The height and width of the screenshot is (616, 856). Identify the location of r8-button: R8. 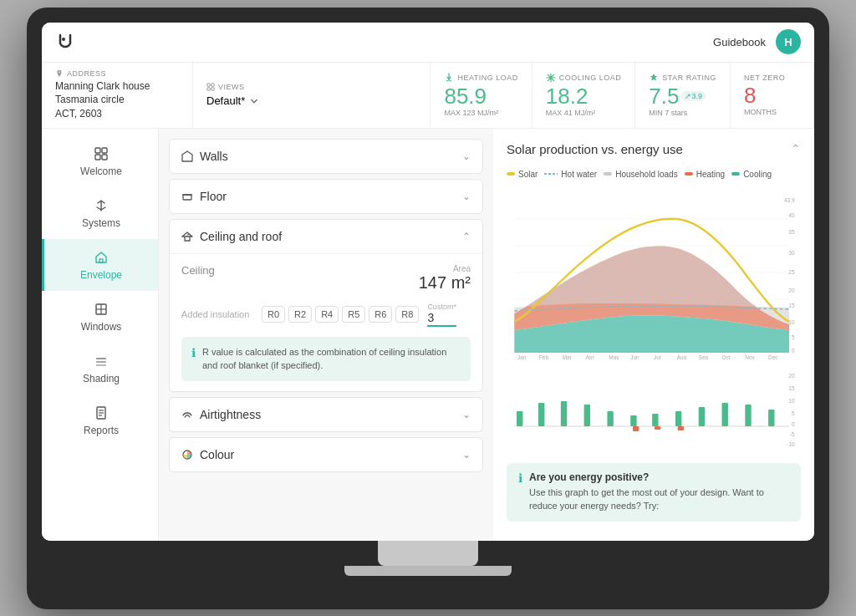
(407, 314).